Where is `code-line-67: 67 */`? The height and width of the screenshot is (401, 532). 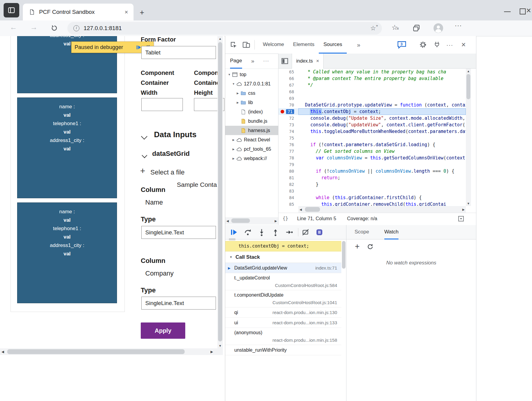
code-line-67: 67 */ is located at coordinates (372, 85).